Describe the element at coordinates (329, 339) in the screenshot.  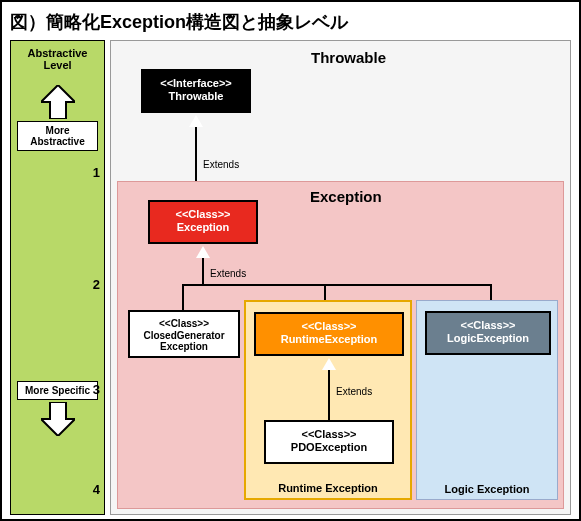
I see `name: RuntimeException` at that location.